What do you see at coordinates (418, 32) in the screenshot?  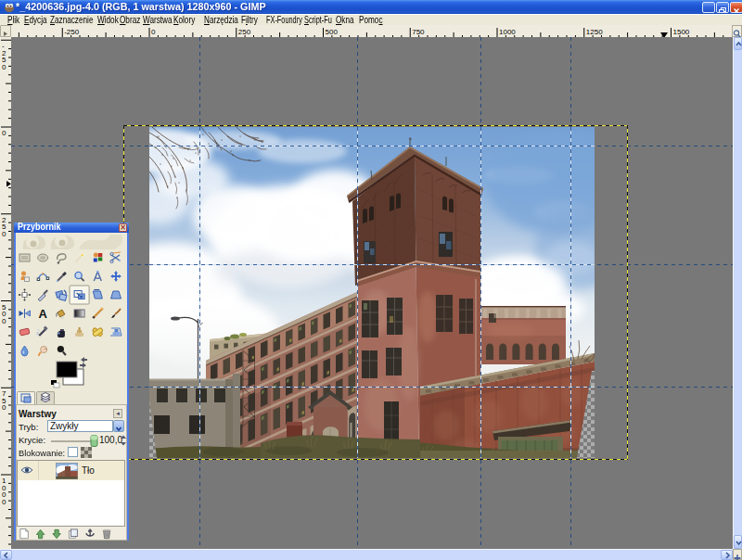 I see `svg-text: 750` at bounding box center [418, 32].